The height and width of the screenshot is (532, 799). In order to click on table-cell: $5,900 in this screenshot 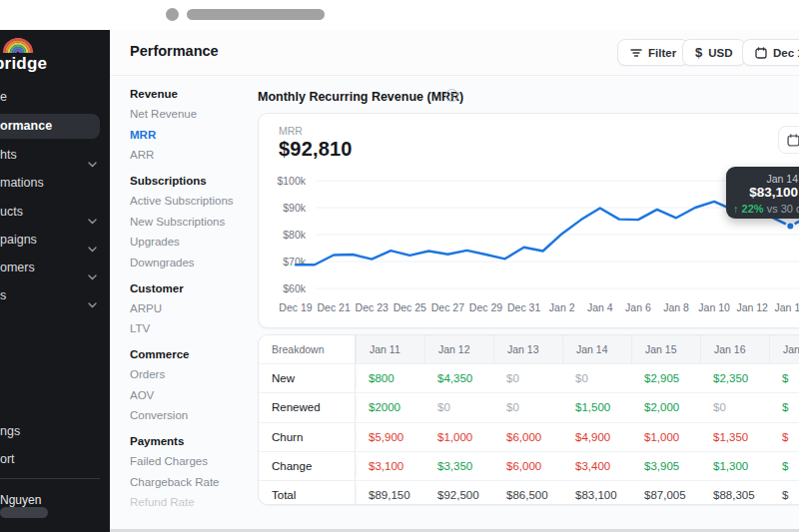, I will do `click(390, 437)`.